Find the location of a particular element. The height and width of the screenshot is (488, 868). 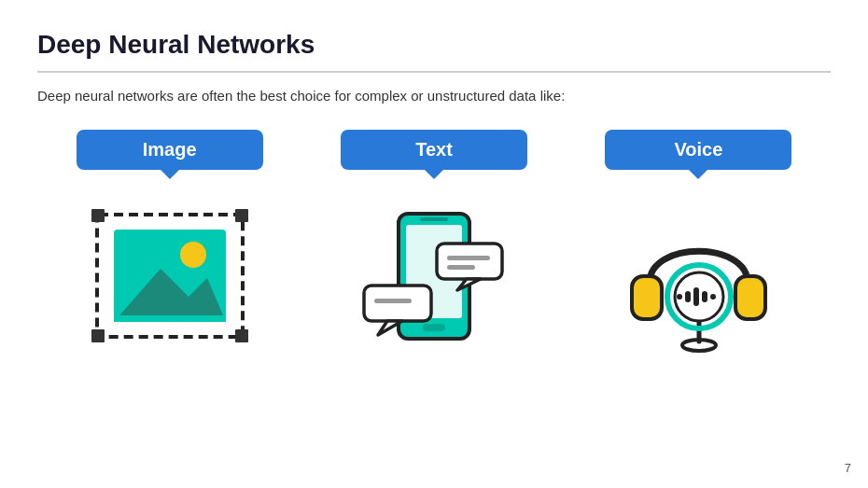

slide-title: Deep Neural Networks is located at coordinates (434, 45).